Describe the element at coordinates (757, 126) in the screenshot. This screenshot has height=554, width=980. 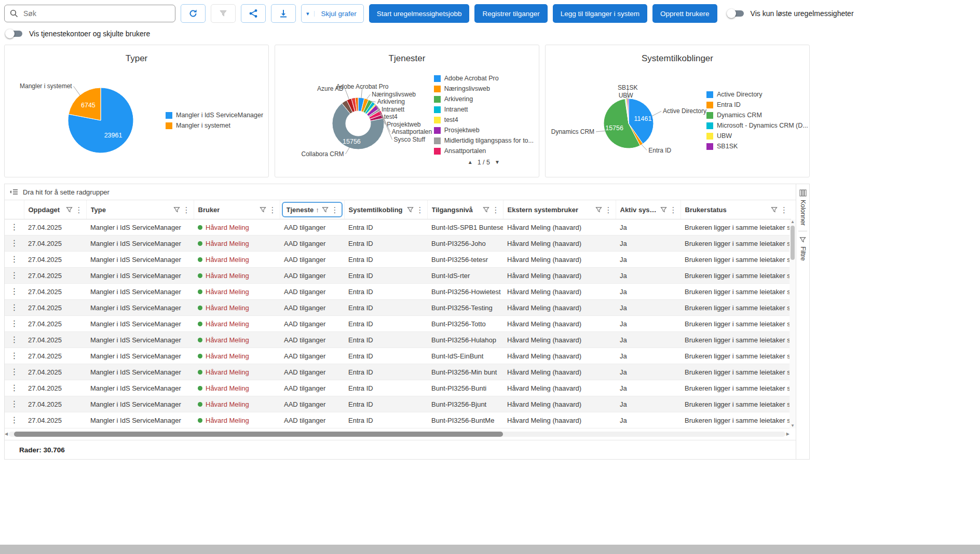
I see `legend-item: Microsoft - Dynamics CRM (D...` at that location.